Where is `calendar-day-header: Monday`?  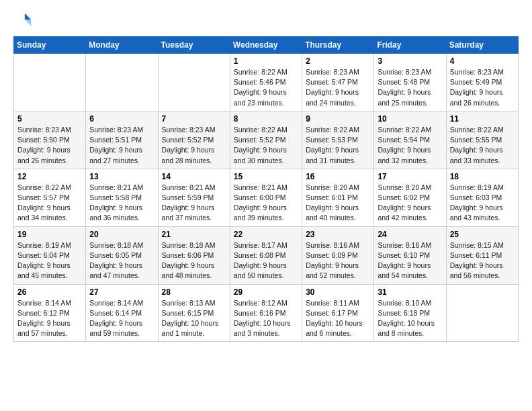 calendar-day-header: Monday is located at coordinates (122, 46).